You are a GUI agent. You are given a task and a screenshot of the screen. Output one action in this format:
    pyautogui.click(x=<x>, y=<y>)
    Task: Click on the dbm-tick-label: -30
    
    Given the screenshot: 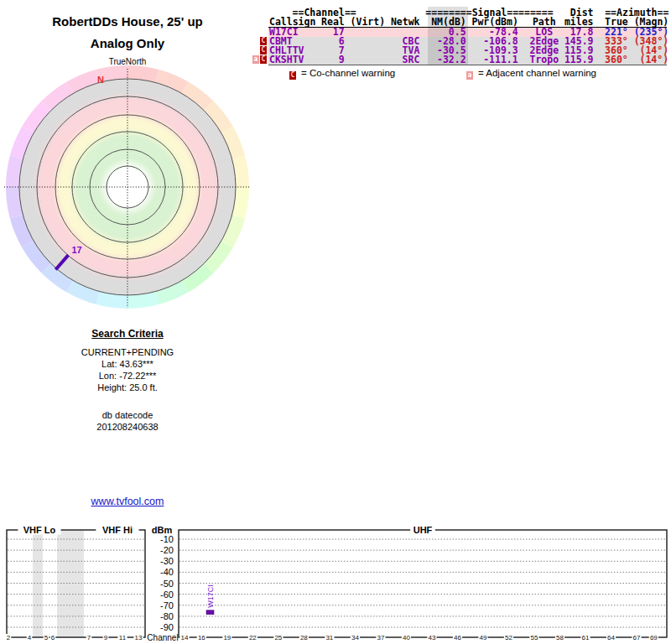 What is the action you would take?
    pyautogui.click(x=167, y=561)
    